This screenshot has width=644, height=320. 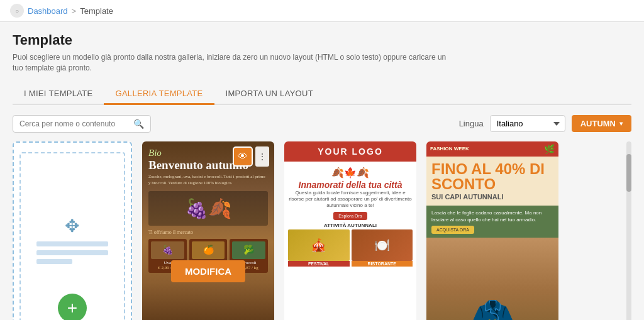 What do you see at coordinates (601, 123) in the screenshot?
I see `season-button: AUTUMN ▾` at bounding box center [601, 123].